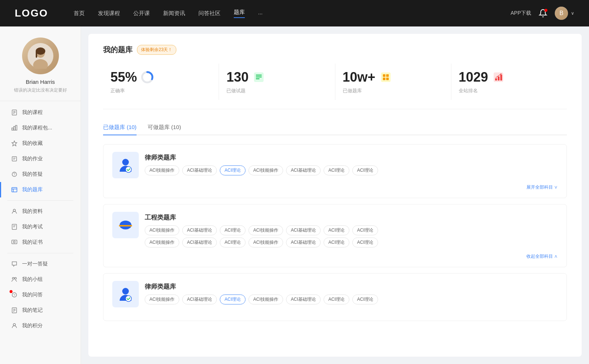  What do you see at coordinates (162, 171) in the screenshot?
I see `tag-0: ACI技能操作` at bounding box center [162, 171].